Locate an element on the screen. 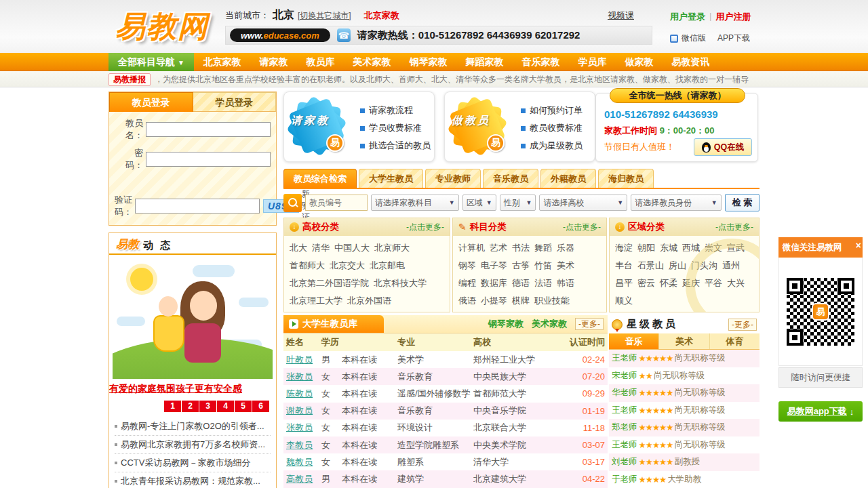  category-link: 北京交大 is located at coordinates (347, 266).